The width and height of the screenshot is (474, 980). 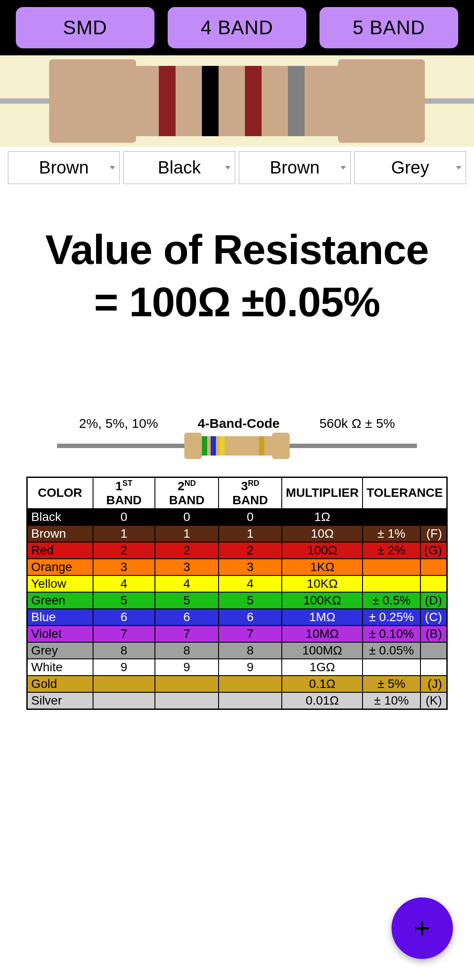 I want to click on cell-color: Green, so click(x=60, y=600).